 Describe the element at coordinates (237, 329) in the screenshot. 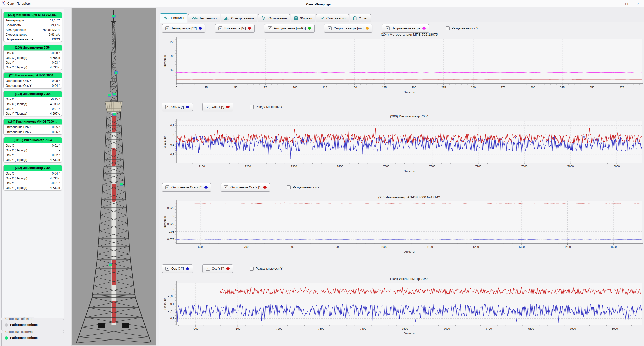

I see `x-tick-label: 7100` at that location.